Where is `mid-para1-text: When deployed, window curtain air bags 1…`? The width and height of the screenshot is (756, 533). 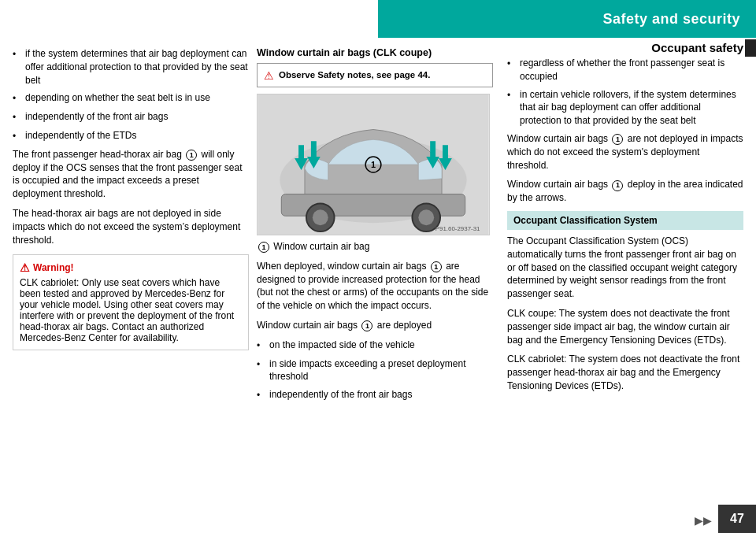
mid-para1-text: When deployed, window curtain air bags 1… is located at coordinates (372, 286).